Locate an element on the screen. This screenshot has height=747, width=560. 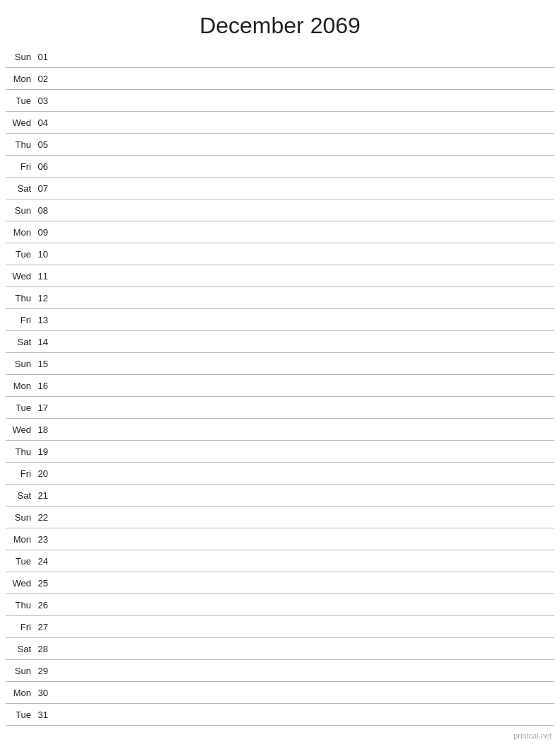
day-number: 06 is located at coordinates (44, 167).